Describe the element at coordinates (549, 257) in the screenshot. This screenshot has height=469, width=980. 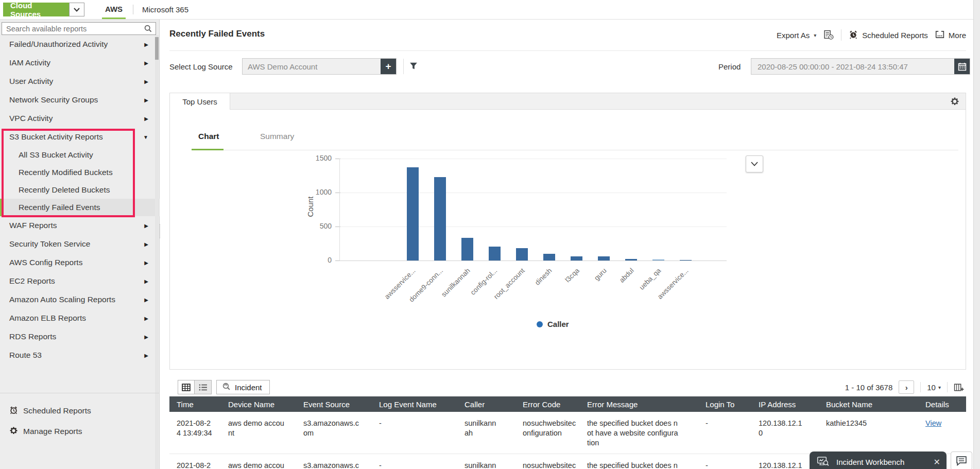
I see `bar-dinesh` at that location.